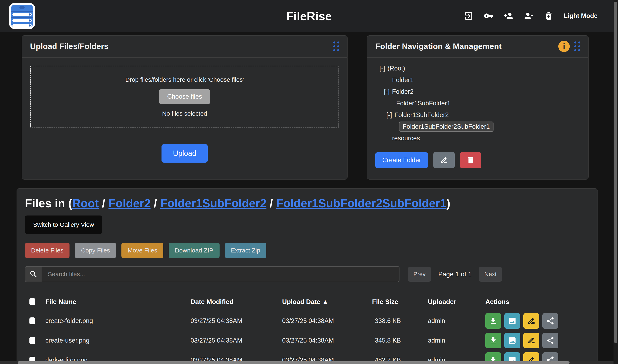 This screenshot has width=618, height=364. Describe the element at coordinates (403, 92) in the screenshot. I see `tree-item-label: Folder2` at that location.